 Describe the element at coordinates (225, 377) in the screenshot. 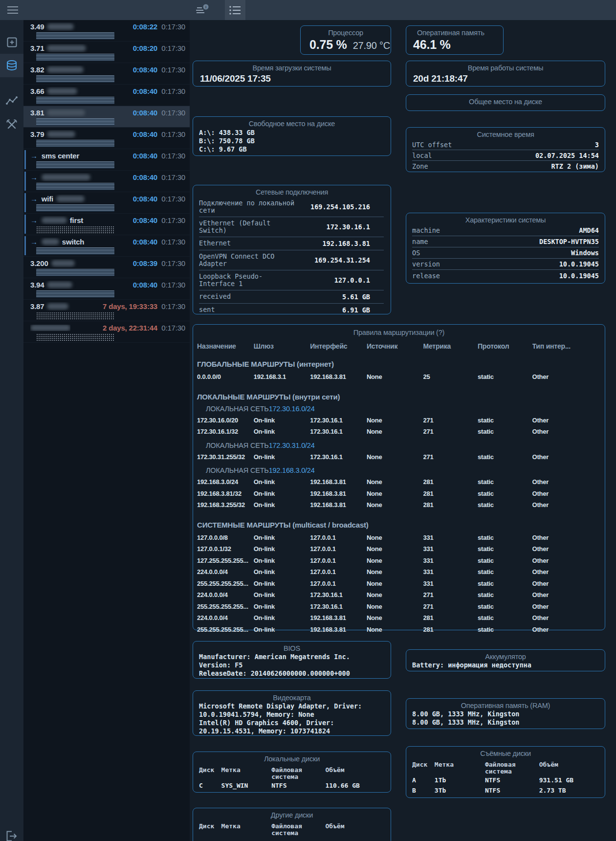

I see `routing-cell: 0.0.0.0/0` at that location.